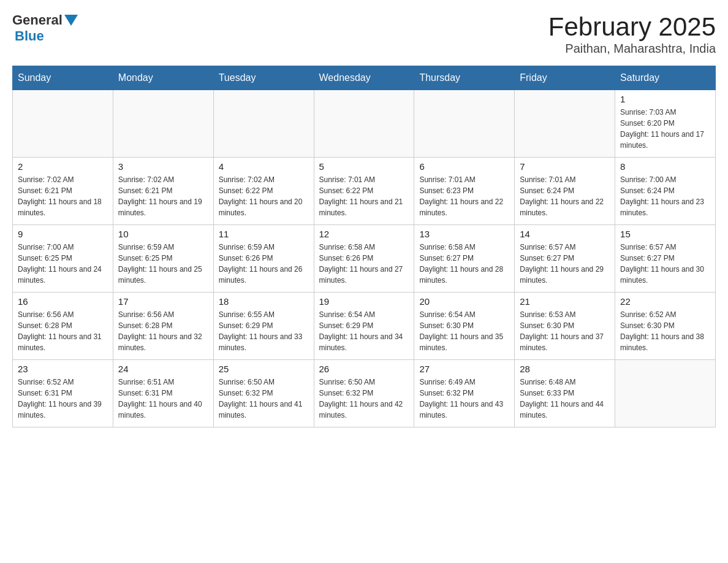  What do you see at coordinates (464, 191) in the screenshot?
I see `calendar-day-cell: 6Sunrise: 7:01 AMSunset: 6:23 PMDaylight…` at bounding box center [464, 191].